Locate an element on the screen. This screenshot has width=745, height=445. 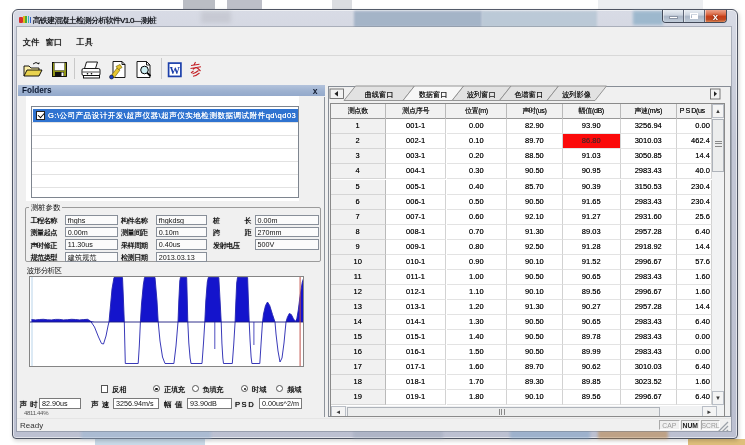
svg-text: 色谱窗口 is located at coordinates (528, 94).